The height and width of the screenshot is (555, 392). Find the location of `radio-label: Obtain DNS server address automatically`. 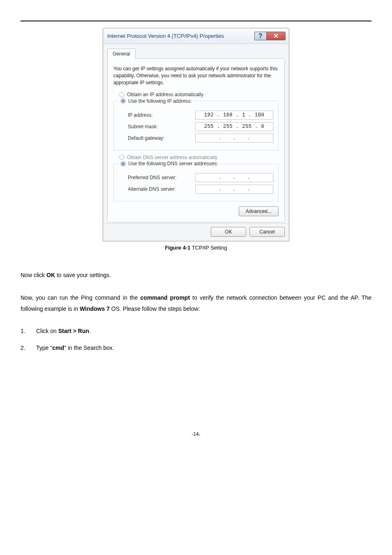

radio-label: Obtain DNS server address automatically is located at coordinates (172, 157).